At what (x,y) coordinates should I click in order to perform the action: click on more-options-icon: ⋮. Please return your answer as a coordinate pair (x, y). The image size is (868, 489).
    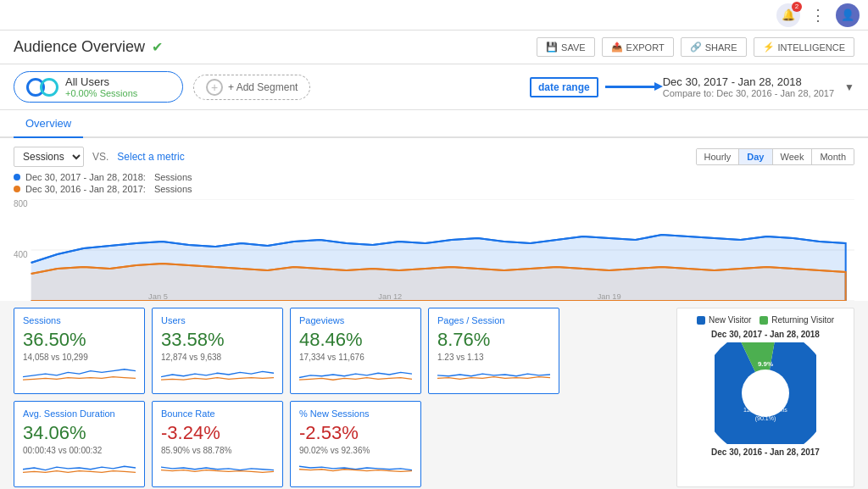
    Looking at the image, I should click on (818, 15).